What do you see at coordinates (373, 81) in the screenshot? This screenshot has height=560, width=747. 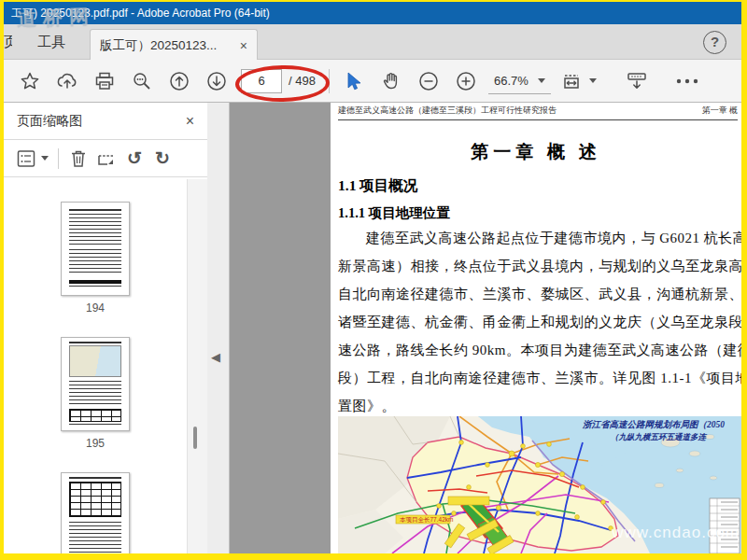 I see `main-toolbar: / 498` at bounding box center [373, 81].